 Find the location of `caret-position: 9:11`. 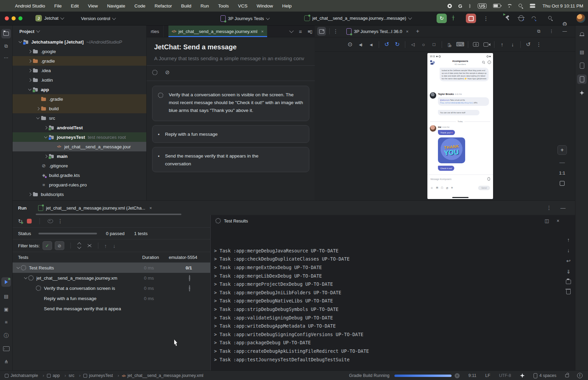

caret-position: 9:11 is located at coordinates (472, 376).